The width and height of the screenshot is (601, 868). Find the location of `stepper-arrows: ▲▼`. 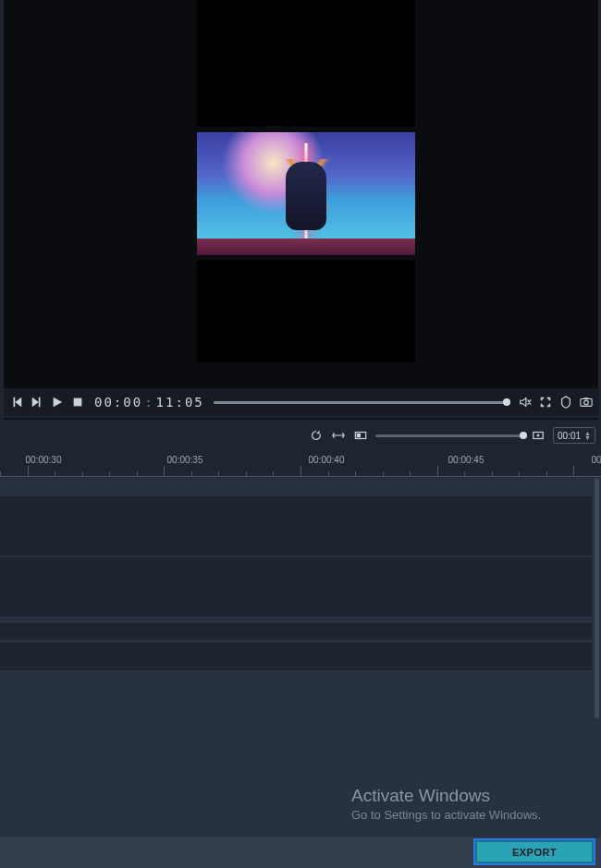

stepper-arrows: ▲▼ is located at coordinates (588, 435).